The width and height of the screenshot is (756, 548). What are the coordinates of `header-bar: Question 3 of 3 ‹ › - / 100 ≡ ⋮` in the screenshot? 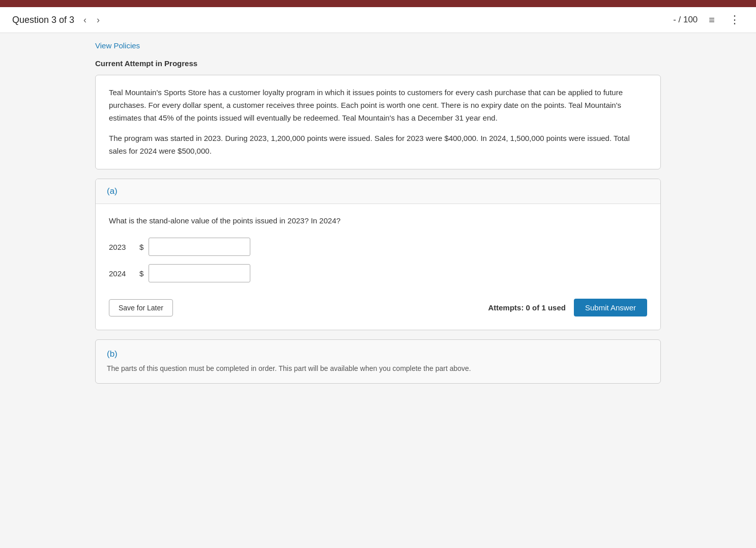 It's located at (378, 20).